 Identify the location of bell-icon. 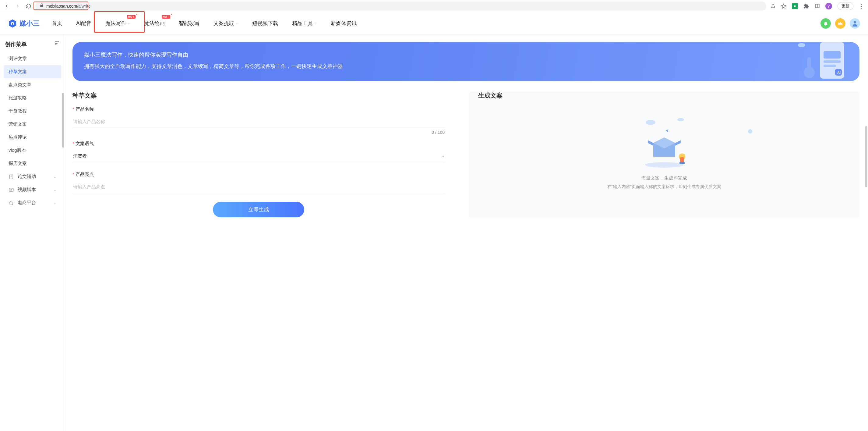
(826, 24).